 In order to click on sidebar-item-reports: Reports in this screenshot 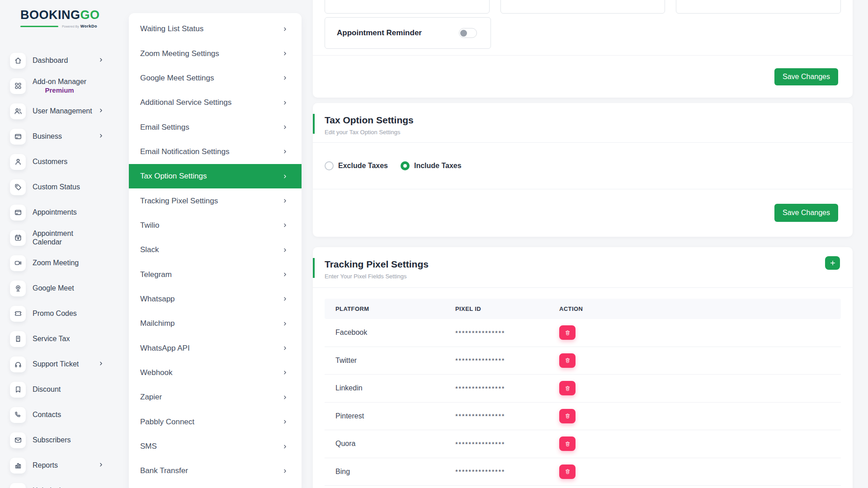, I will do `click(64, 465)`.